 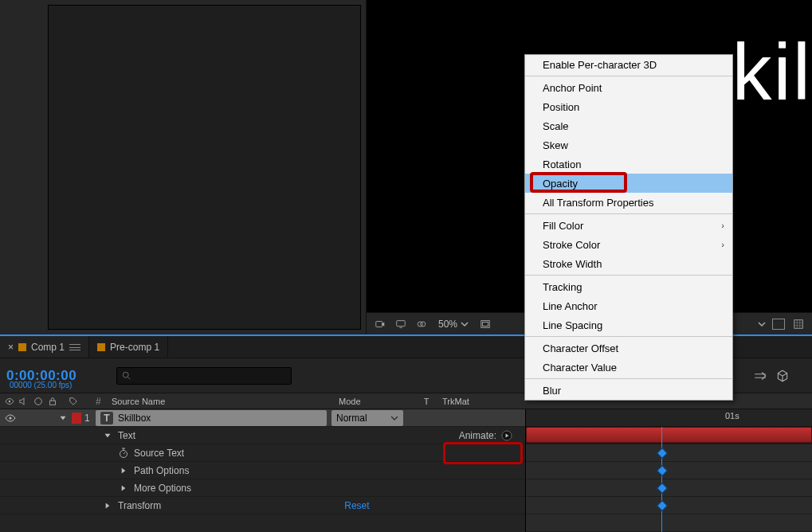 What do you see at coordinates (24, 401) in the screenshot?
I see `speaker-icon` at bounding box center [24, 401].